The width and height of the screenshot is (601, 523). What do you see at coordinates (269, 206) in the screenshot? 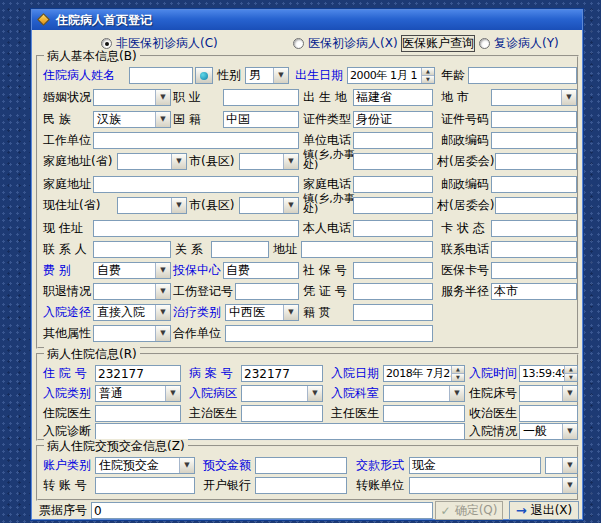
I see `cur-city-combo: ▼` at bounding box center [269, 206].